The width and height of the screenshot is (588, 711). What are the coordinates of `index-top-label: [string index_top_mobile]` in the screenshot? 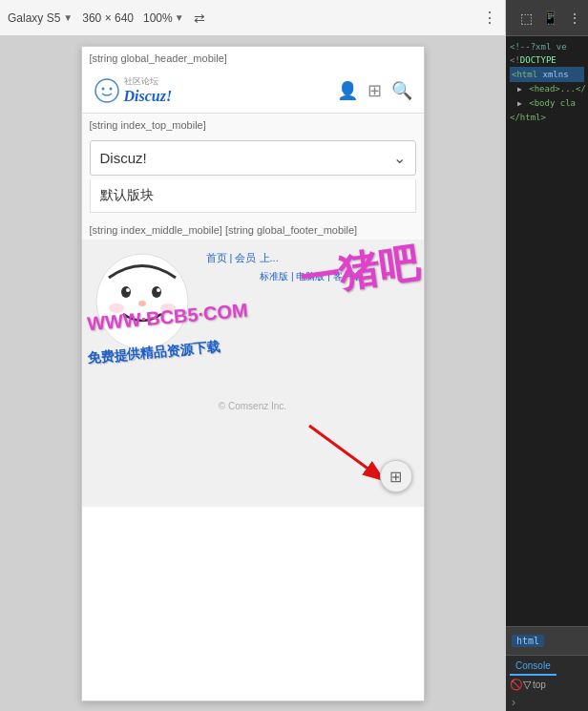 It's located at (253, 124).